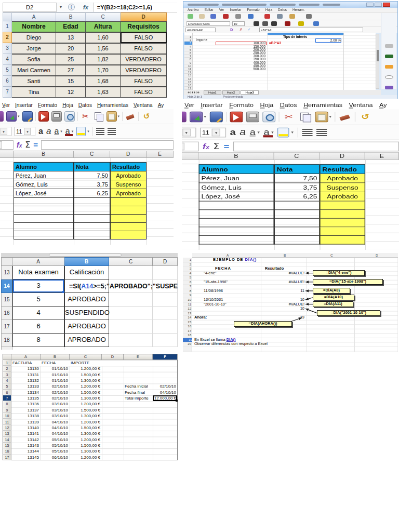  Describe the element at coordinates (7, 71) in the screenshot. I see `row-header-5: 5` at that location.